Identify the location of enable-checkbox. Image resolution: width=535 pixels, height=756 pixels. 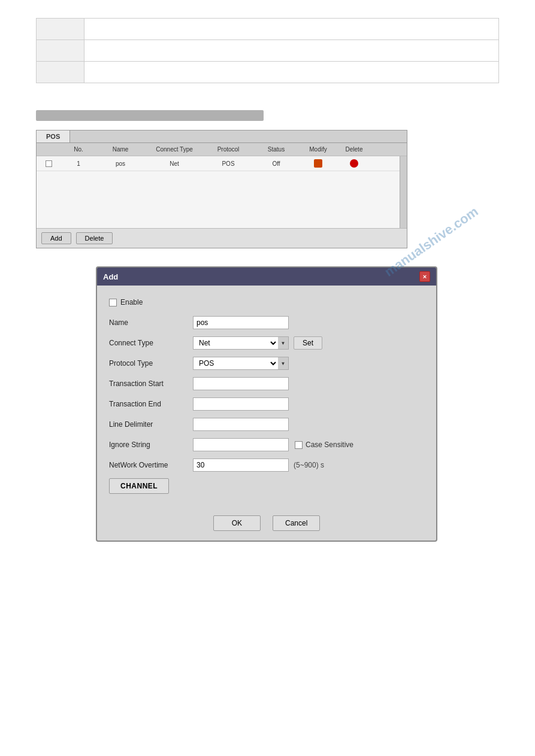
(113, 303).